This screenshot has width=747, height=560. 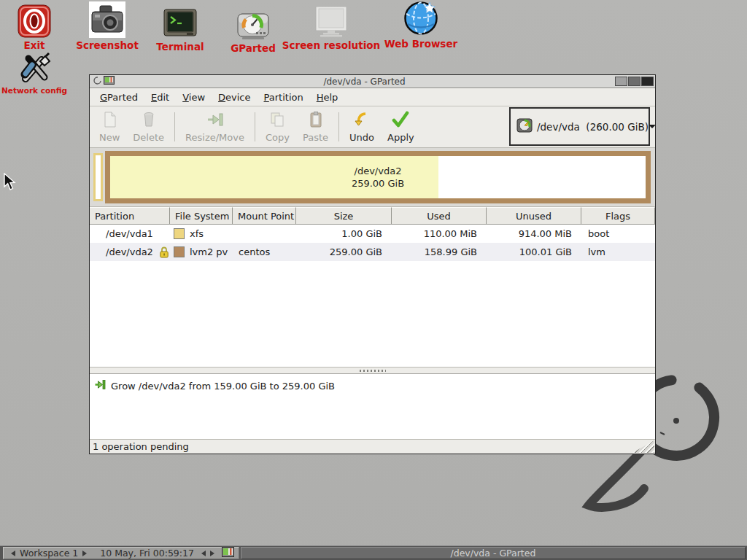 I want to click on desktop-icon-exit: Exit, so click(x=34, y=26).